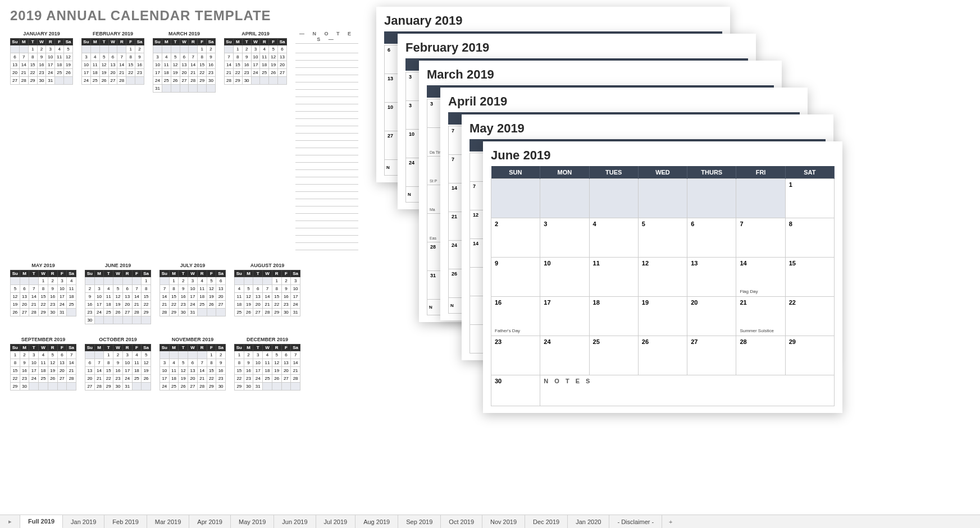  What do you see at coordinates (146, 363) in the screenshot?
I see `mini-day-cell: 12` at bounding box center [146, 363].